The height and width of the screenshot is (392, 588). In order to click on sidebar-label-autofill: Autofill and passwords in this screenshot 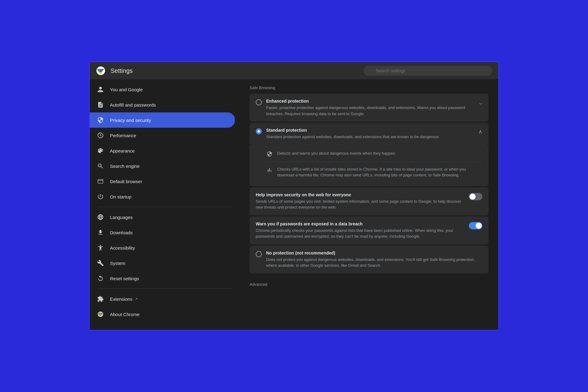, I will do `click(133, 105)`.